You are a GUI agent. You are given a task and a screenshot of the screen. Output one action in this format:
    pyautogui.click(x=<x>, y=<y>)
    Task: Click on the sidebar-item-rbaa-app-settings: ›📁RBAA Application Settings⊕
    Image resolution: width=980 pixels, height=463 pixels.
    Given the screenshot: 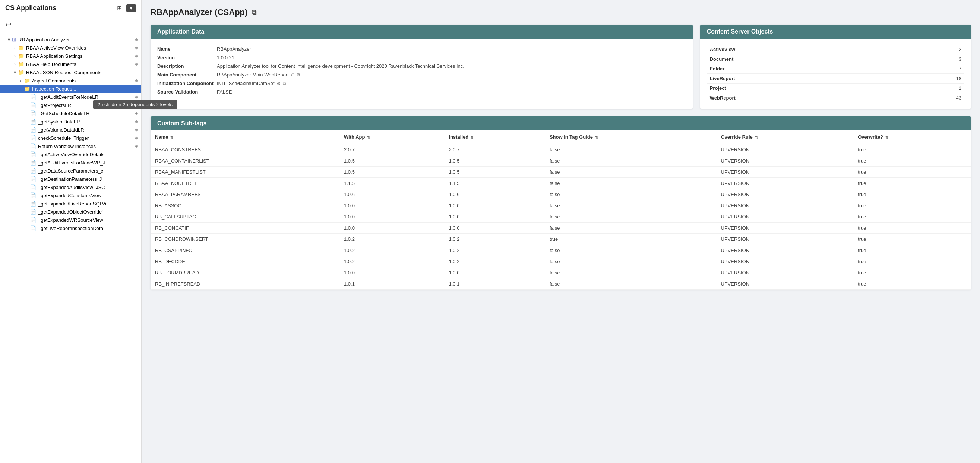 What is the action you would take?
    pyautogui.click(x=71, y=56)
    